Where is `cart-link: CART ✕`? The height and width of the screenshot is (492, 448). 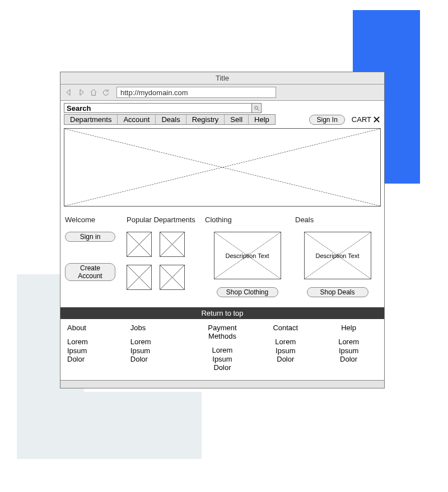 cart-link: CART ✕ is located at coordinates (366, 120).